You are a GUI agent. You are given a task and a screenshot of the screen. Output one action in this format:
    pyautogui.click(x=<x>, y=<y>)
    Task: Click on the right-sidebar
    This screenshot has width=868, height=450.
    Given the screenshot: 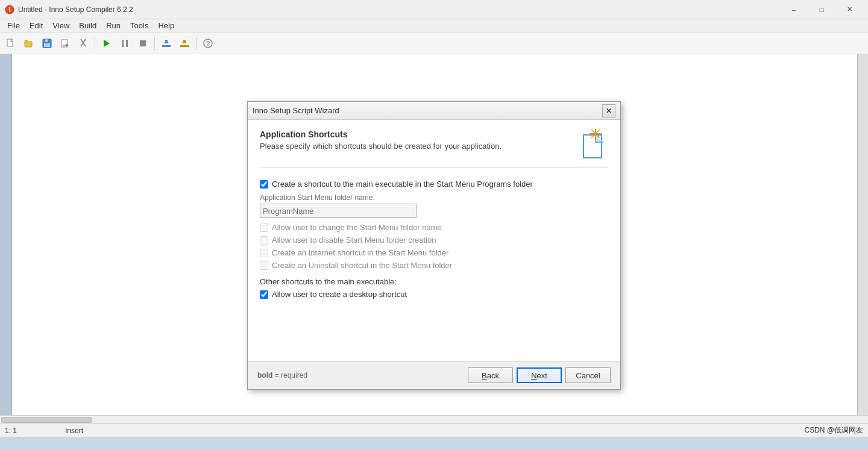 What is the action you would take?
    pyautogui.click(x=863, y=246)
    